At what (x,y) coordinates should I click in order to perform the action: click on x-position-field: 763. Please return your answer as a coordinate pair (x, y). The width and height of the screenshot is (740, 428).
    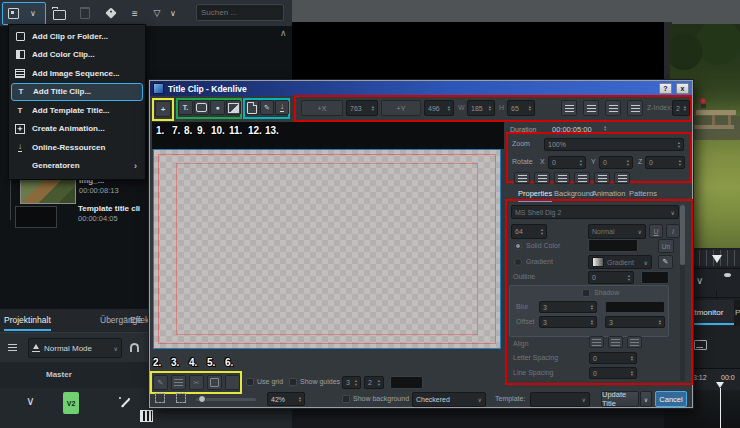
    Looking at the image, I should click on (362, 108).